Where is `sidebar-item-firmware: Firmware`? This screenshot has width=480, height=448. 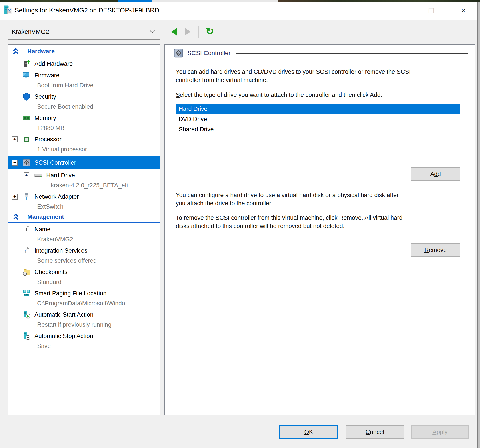 sidebar-item-firmware: Firmware is located at coordinates (84, 75).